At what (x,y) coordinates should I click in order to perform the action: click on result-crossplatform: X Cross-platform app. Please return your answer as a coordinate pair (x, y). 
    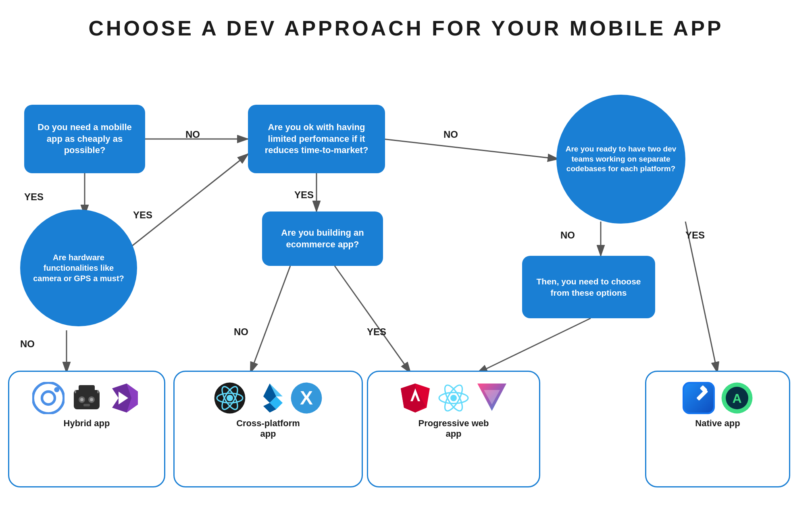
    Looking at the image, I should click on (268, 429).